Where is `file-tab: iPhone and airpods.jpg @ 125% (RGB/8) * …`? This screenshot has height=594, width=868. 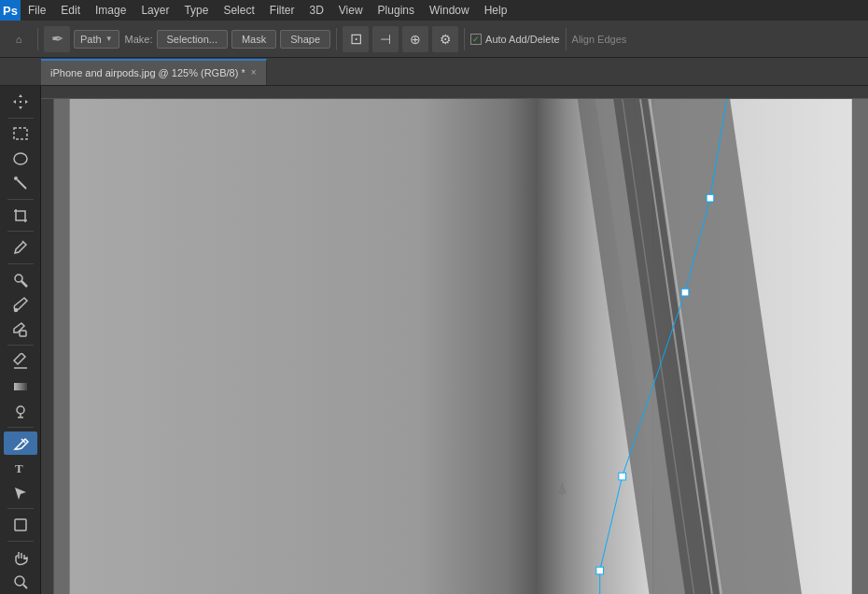 file-tab: iPhone and airpods.jpg @ 125% (RGB/8) * … is located at coordinates (154, 72).